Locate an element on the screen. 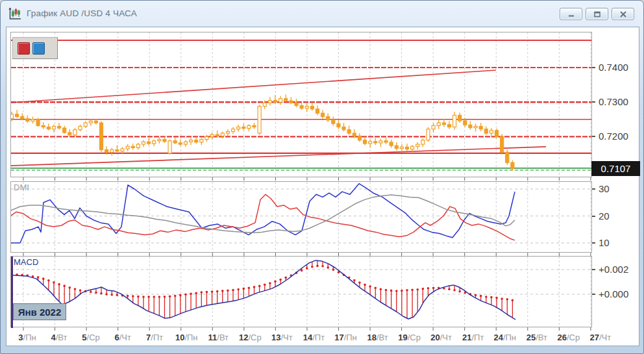  day-label: 7/Пт is located at coordinates (155, 338).